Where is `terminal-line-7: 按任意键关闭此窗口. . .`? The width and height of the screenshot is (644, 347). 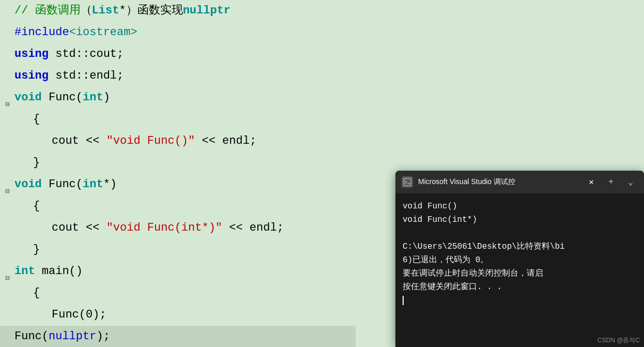 terminal-line-7: 按任意键关闭此窗口. . . is located at coordinates (520, 287).